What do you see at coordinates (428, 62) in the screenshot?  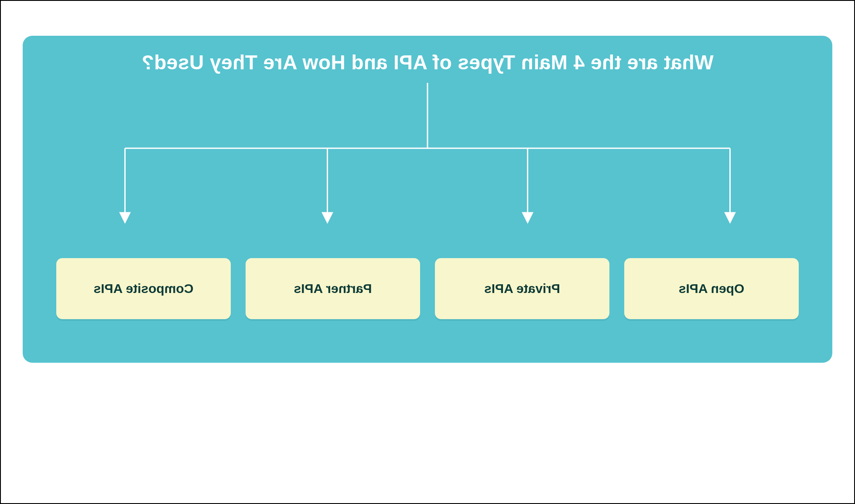 I see `diagram-title: What are the 4 Main Types of API and How…` at bounding box center [428, 62].